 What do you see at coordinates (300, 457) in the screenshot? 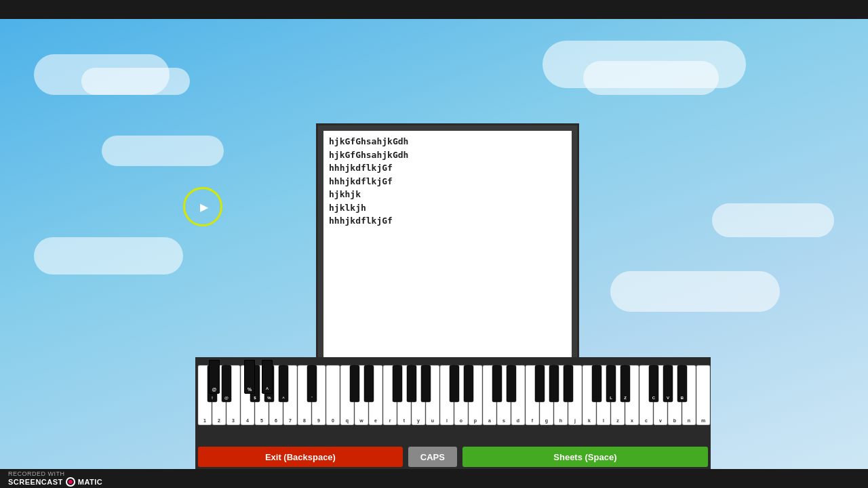
I see `exit-button: Exit (Backspace)` at bounding box center [300, 457].